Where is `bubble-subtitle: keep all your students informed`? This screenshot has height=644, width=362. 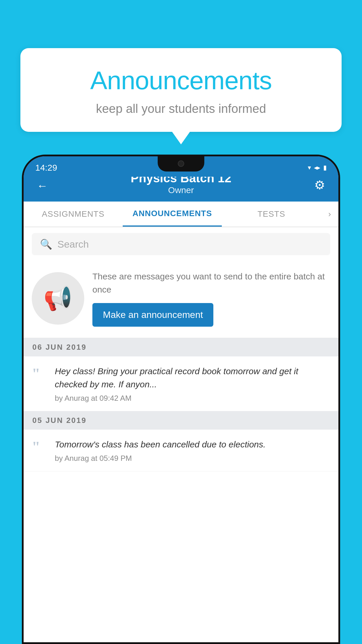 bubble-subtitle: keep all your students informed is located at coordinates (181, 109).